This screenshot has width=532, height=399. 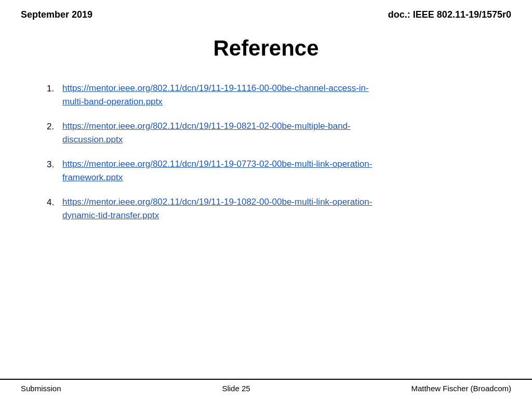 I want to click on slide-title: Reference, so click(x=266, y=48).